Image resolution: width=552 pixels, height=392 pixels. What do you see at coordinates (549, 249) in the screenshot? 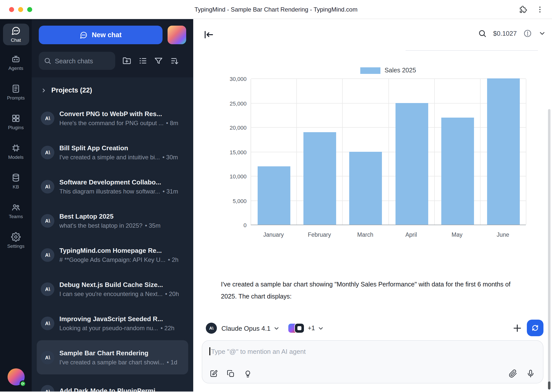
I see `scrollbar-track` at bounding box center [549, 249].